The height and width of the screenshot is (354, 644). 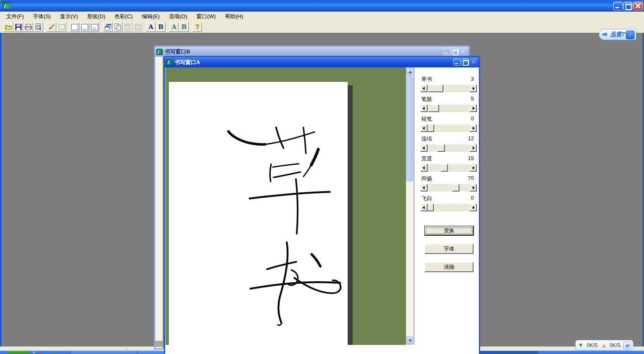 I want to click on close-button, so click(x=638, y=6).